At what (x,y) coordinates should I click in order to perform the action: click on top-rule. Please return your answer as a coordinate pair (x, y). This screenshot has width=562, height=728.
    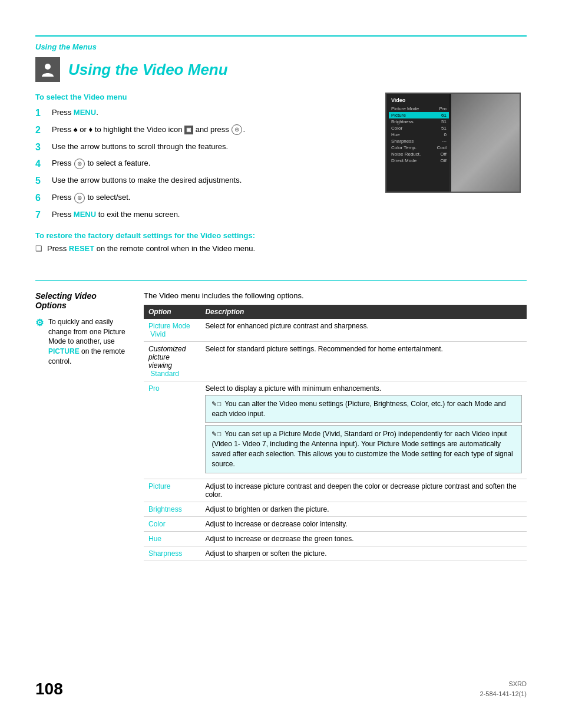
    Looking at the image, I should click on (281, 36).